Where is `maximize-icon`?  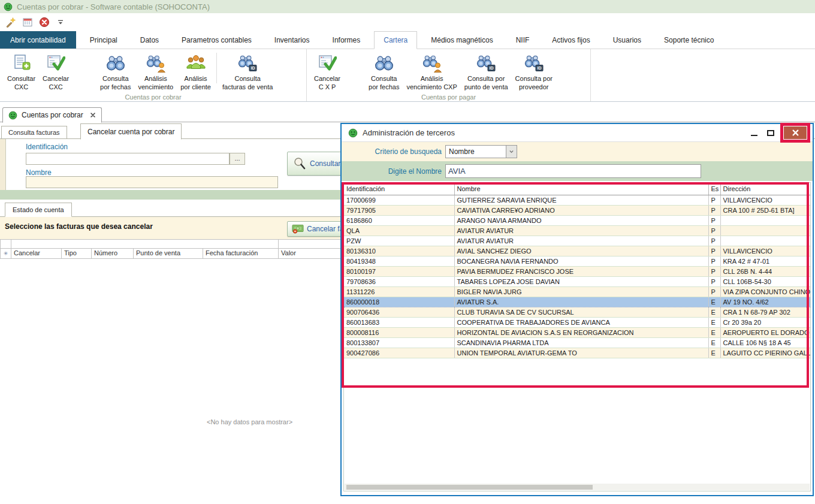 maximize-icon is located at coordinates (771, 133).